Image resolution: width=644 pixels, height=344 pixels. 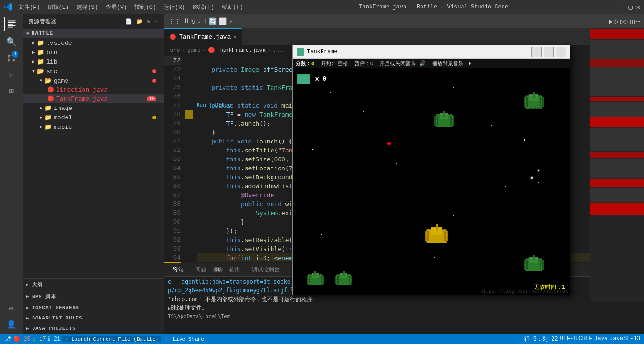 What do you see at coordinates (93, 108) in the screenshot?
I see `tree-item-image: ▶ 📁 image` at bounding box center [93, 108].